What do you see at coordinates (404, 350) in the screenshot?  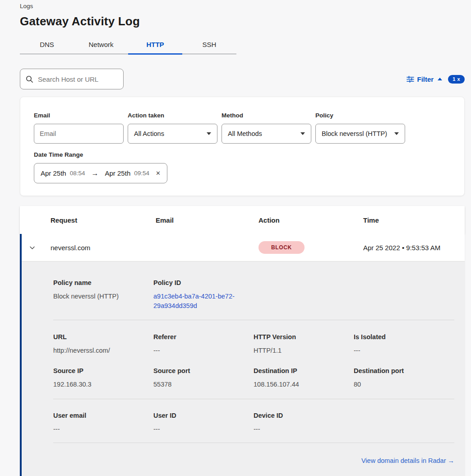 I see `is-isolated-value: ---` at bounding box center [404, 350].